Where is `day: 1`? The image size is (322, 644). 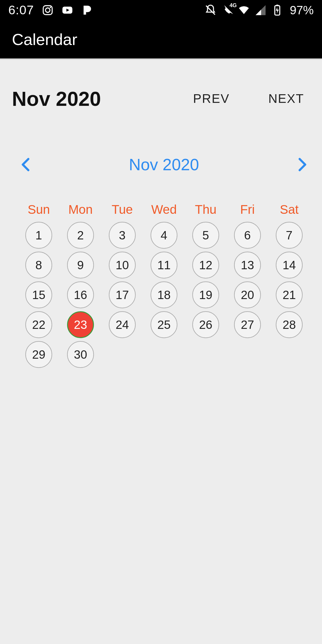 day: 1 is located at coordinates (39, 235).